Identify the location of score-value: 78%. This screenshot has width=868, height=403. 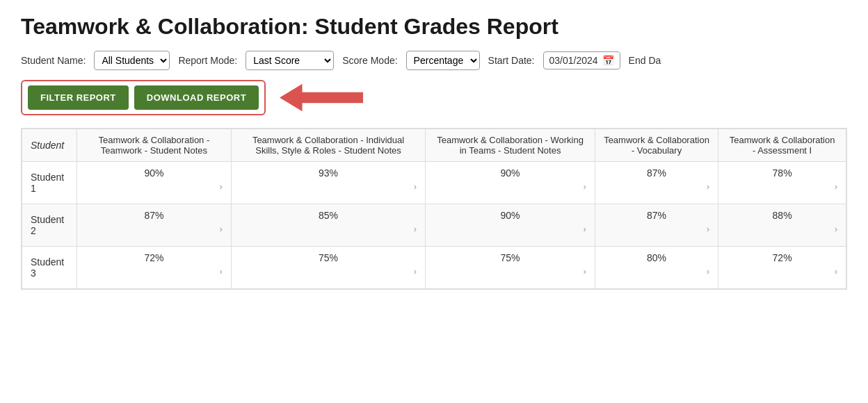
(782, 173).